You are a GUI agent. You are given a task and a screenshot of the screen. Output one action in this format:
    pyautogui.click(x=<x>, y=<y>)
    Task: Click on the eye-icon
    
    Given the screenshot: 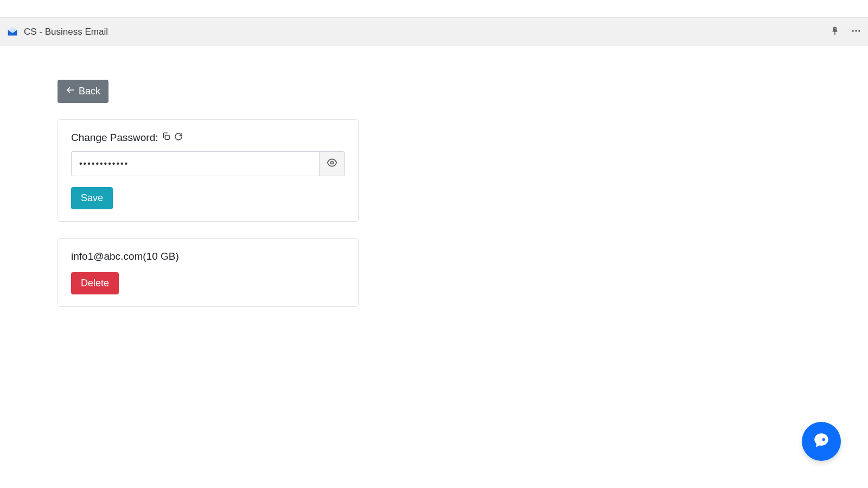 What is the action you would take?
    pyautogui.click(x=332, y=164)
    